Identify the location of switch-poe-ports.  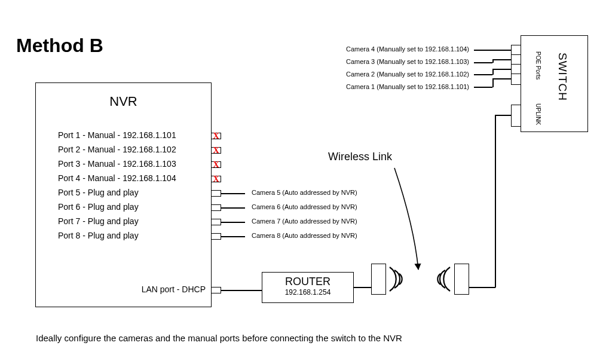
(516, 65).